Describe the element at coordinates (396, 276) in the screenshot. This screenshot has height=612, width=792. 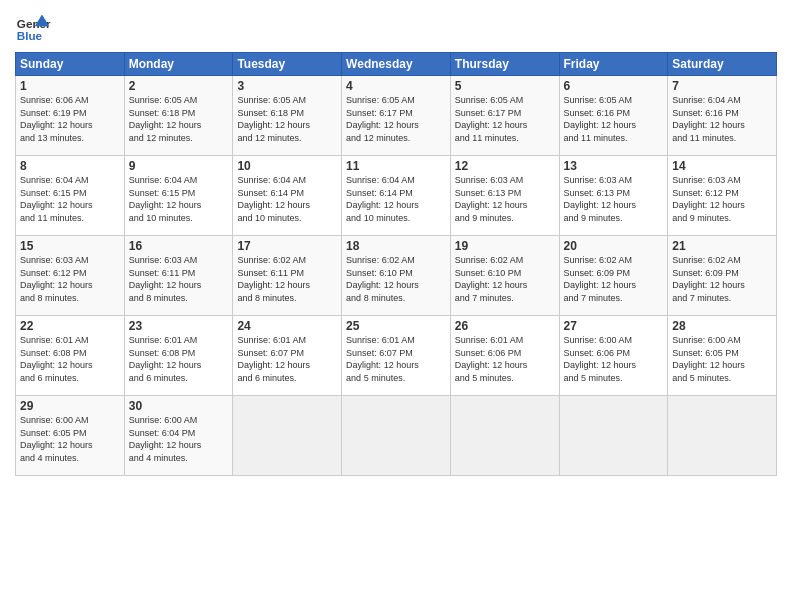
I see `week-row-3: 15Sunrise: 6:03 AM Sunset: 6:12 PM Dayli…` at that location.